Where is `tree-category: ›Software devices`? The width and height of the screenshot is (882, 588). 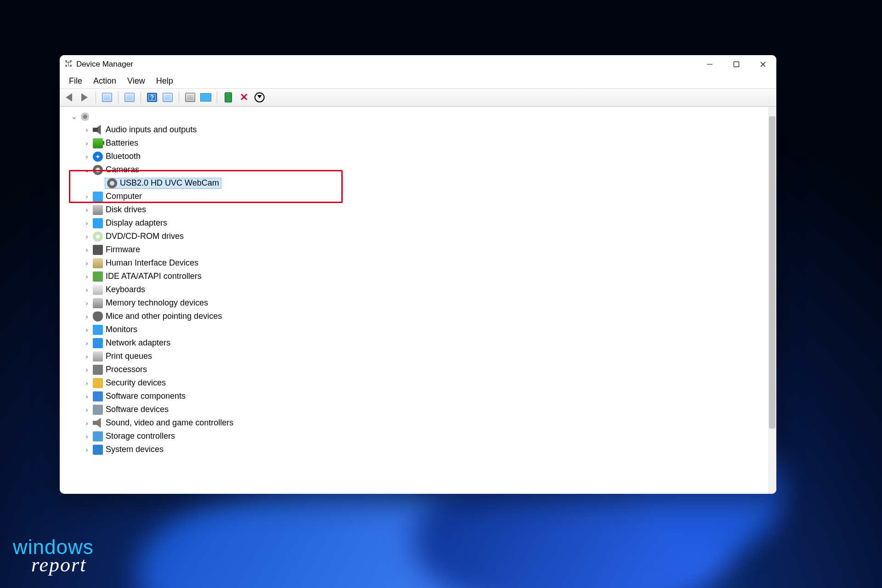 tree-category: ›Software devices is located at coordinates (419, 410).